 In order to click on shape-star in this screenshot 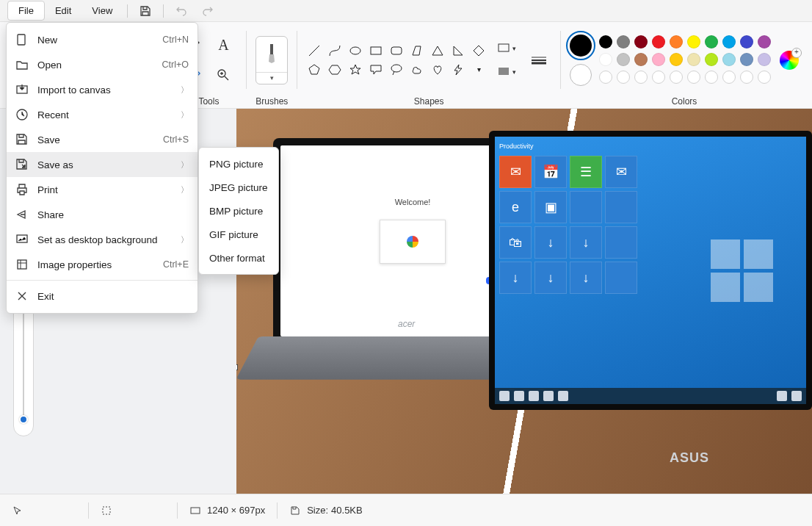, I will do `click(355, 70)`.